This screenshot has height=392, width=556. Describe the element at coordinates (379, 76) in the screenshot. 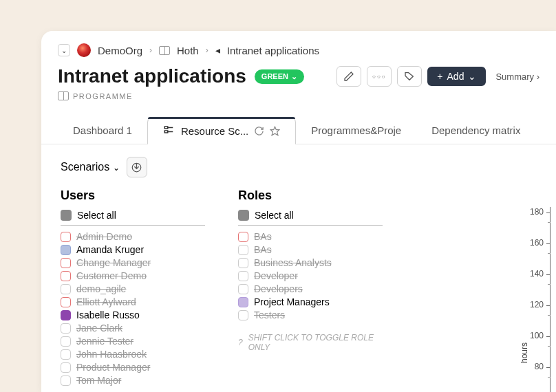

I see `more-button: ○○○` at that location.